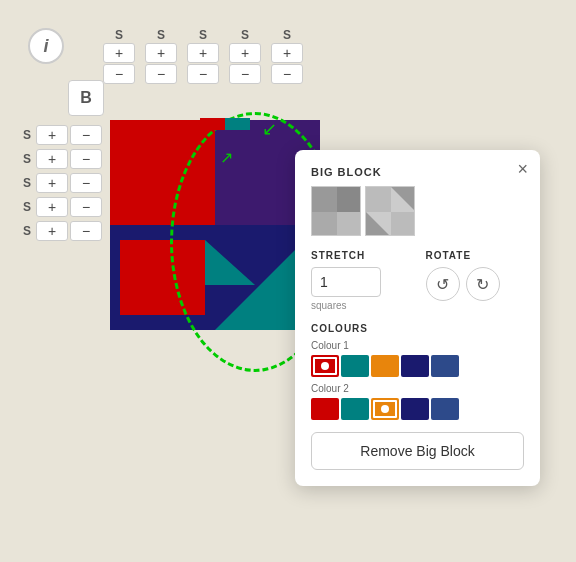 Image resolution: width=576 pixels, height=562 pixels. I want to click on col-plus-1: +, so click(119, 53).